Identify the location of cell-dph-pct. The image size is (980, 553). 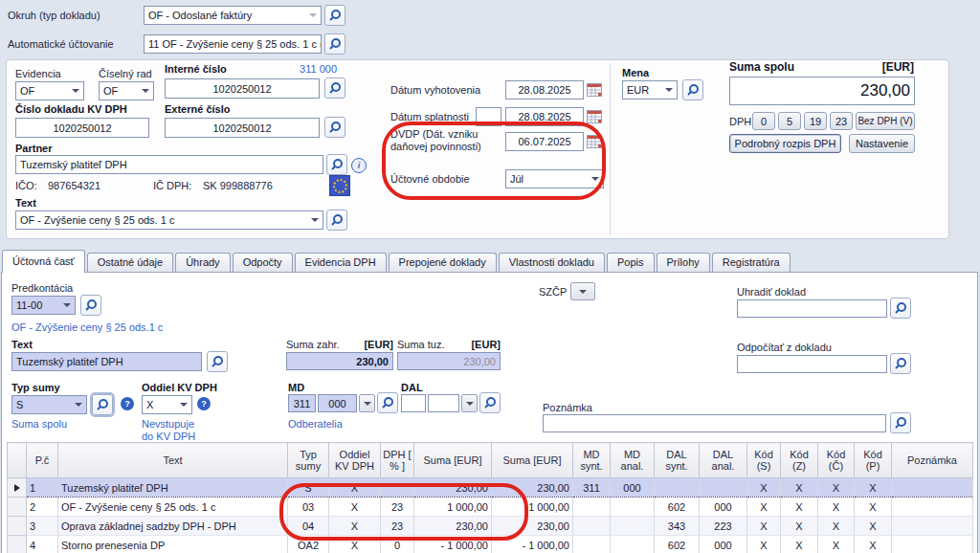
(398, 488).